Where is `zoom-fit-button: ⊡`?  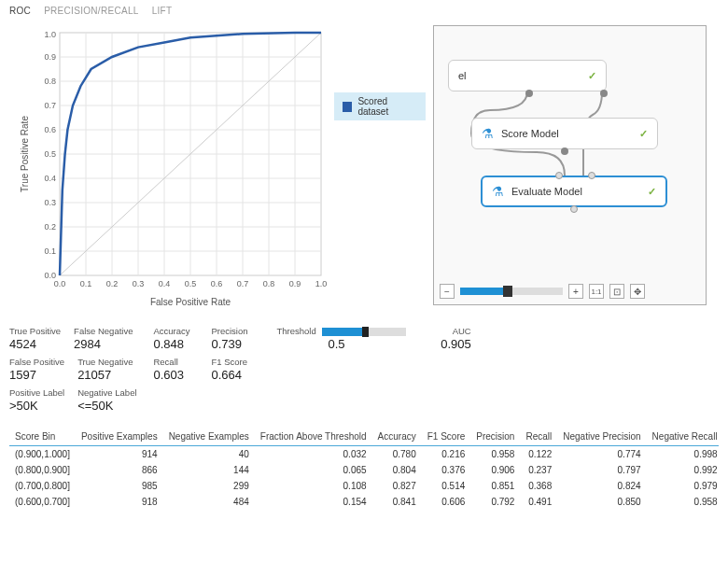 zoom-fit-button: ⊡ is located at coordinates (617, 291).